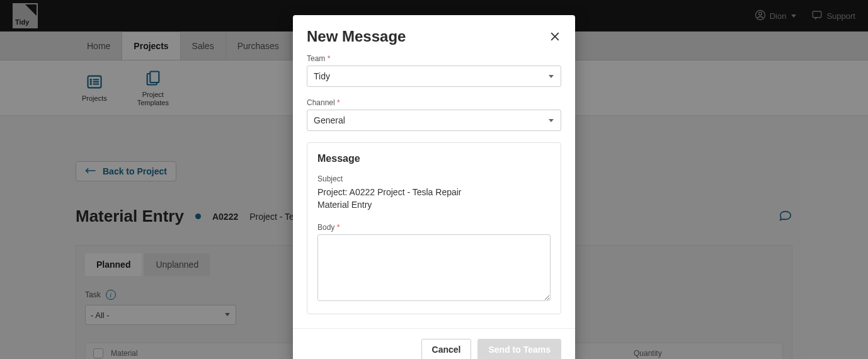  Describe the element at coordinates (434, 227) in the screenshot. I see `body-label: Body *` at that location.